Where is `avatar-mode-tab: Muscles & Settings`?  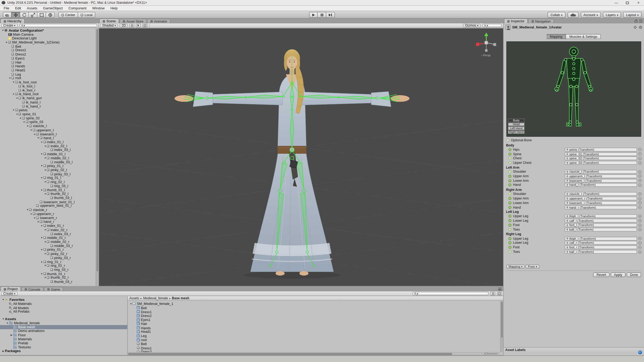 avatar-mode-tab: Muscles & Settings is located at coordinates (584, 36).